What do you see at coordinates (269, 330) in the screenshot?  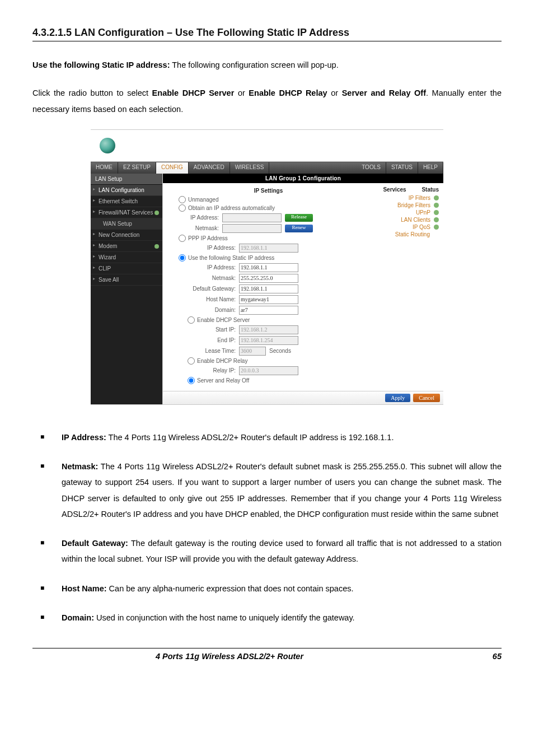 I see `input-start-ip` at bounding box center [269, 330].